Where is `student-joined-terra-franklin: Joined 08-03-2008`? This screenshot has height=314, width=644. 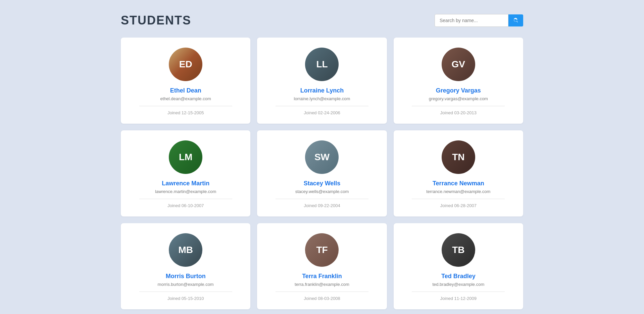 student-joined-terra-franklin: Joined 08-03-2008 is located at coordinates (322, 298).